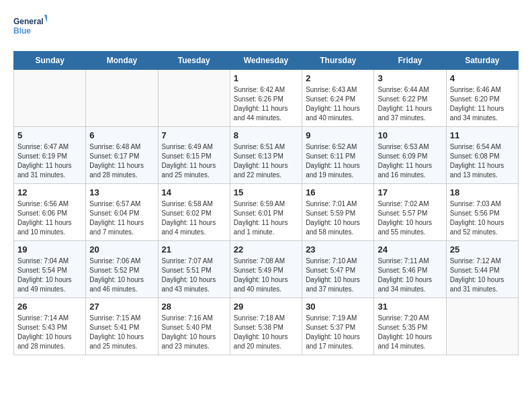  Describe the element at coordinates (410, 156) in the screenshot. I see `calendar-cell: 10Sunrise: 6:53 AM Sunset: 6:09 PM Dayli…` at that location.